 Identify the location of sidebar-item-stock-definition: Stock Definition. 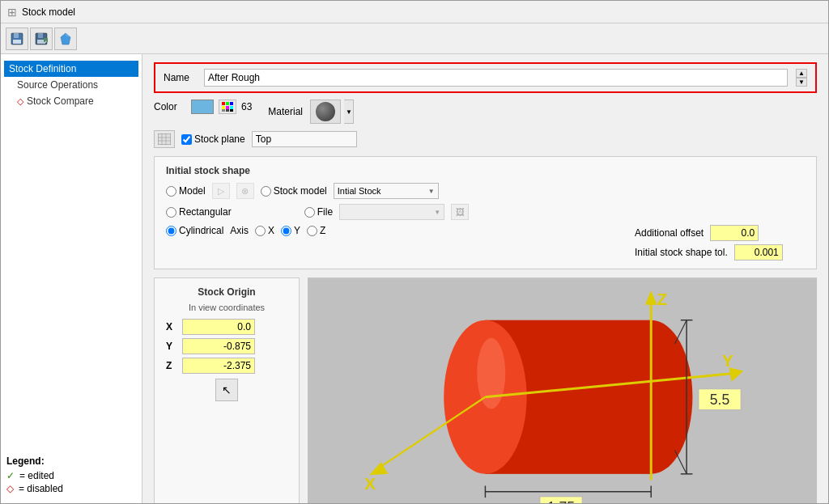
(71, 69).